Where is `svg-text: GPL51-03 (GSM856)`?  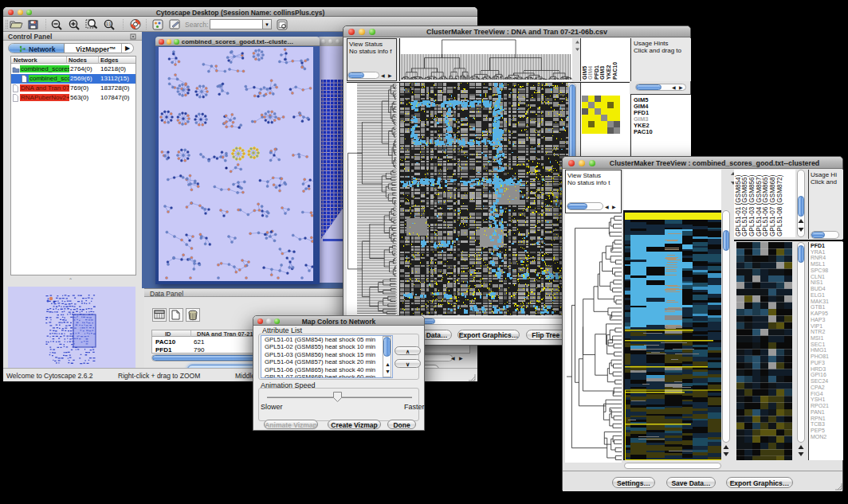 svg-text: GPL51-03 (GSM856) is located at coordinates (752, 205).